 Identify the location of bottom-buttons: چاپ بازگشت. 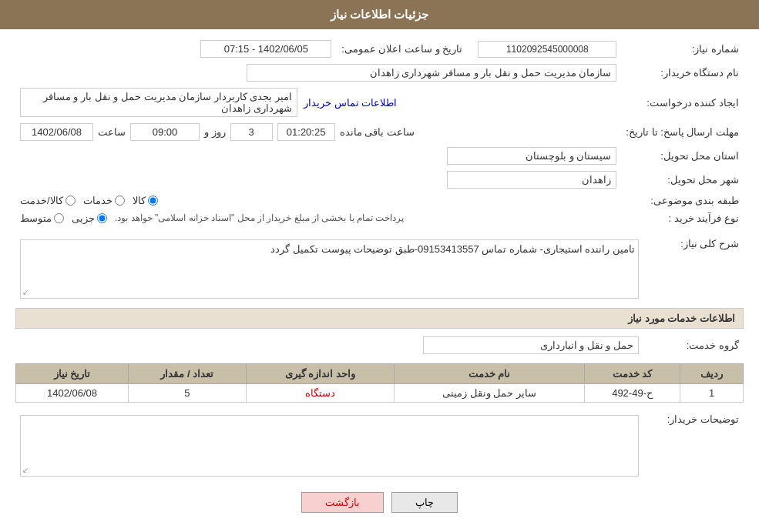
(379, 502).